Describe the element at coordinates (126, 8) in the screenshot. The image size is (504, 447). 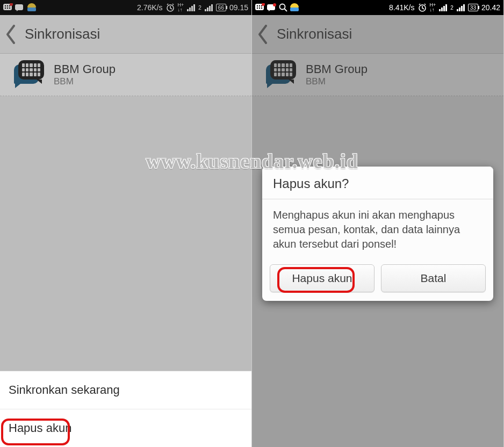
I see `status-bar: 2.76K/s H+↓↑ 2 66 09.15` at that location.